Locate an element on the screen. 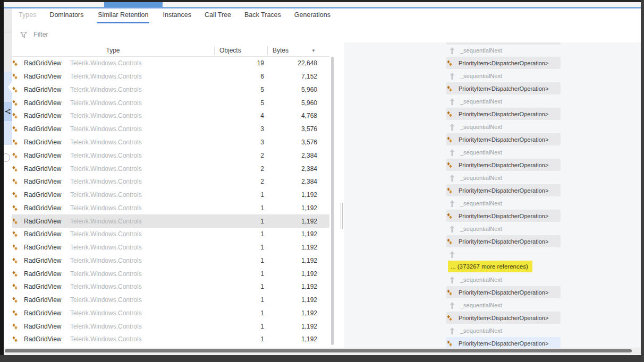 Image resolution: width=644 pixels, height=362 pixels. table-row: RadGridViewTelerik.Windows.Controls44,76… is located at coordinates (171, 116).